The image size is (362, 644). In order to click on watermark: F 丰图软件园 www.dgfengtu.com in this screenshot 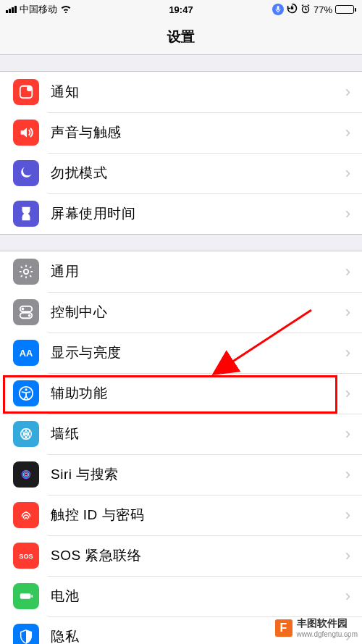, I will do `click(317, 627)`.